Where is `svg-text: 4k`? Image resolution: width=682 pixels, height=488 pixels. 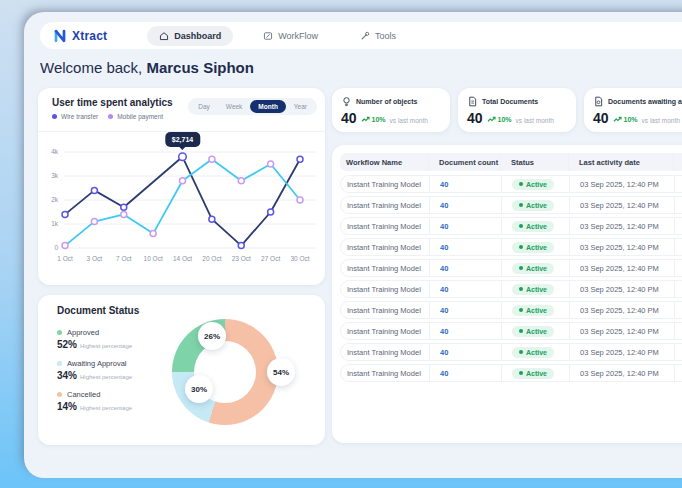
svg-text: 4k is located at coordinates (55, 152).